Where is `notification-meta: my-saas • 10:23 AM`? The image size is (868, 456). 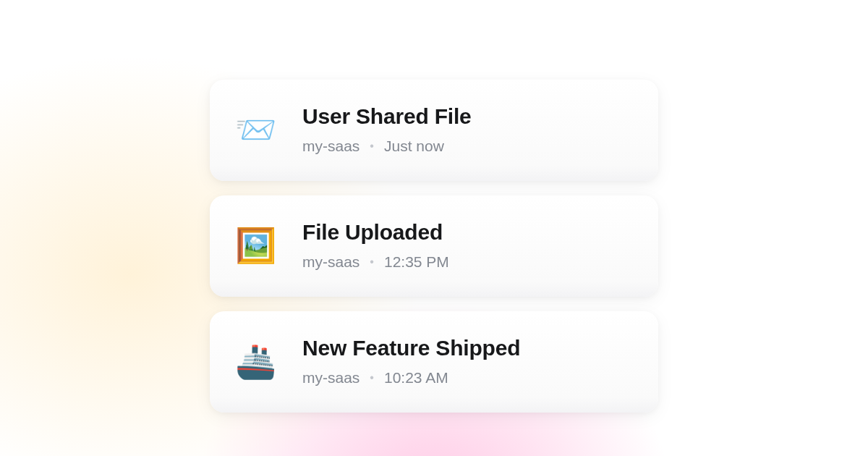 notification-meta: my-saas • 10:23 AM is located at coordinates (411, 378).